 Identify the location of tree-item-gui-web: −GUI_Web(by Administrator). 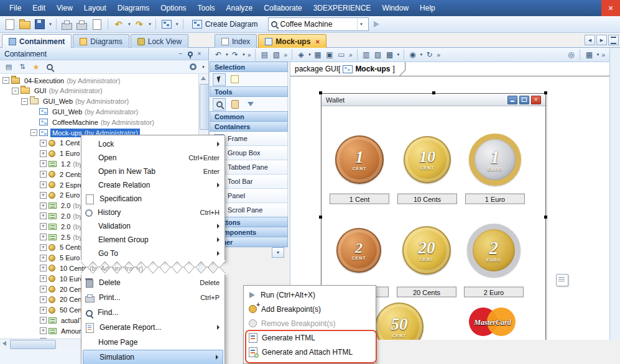
(99, 102).